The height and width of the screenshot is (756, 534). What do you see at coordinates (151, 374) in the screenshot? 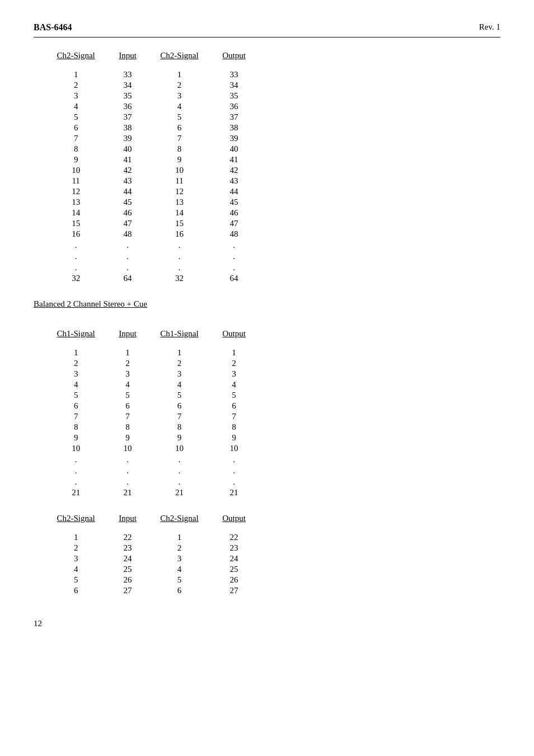
I see `table-row: 3 3 3 3` at bounding box center [151, 374].